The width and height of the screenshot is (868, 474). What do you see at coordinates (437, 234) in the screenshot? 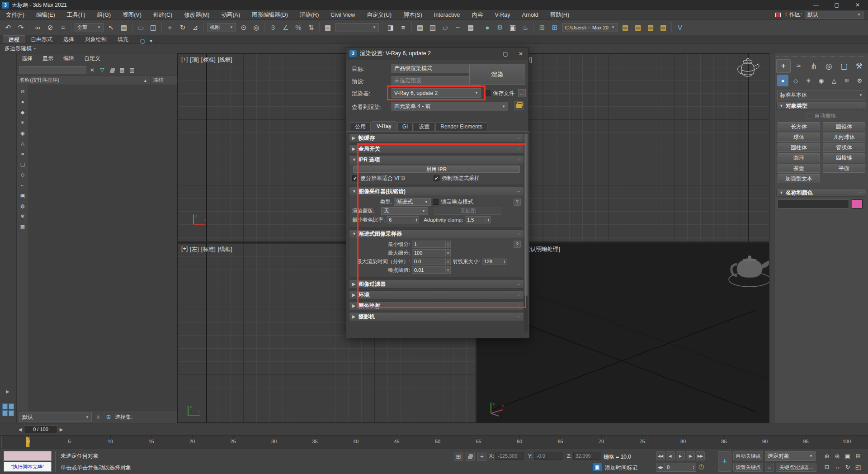
I see `progressive-sampler-rollout-header: ▼渐进式图像采样器⋯` at bounding box center [437, 234].